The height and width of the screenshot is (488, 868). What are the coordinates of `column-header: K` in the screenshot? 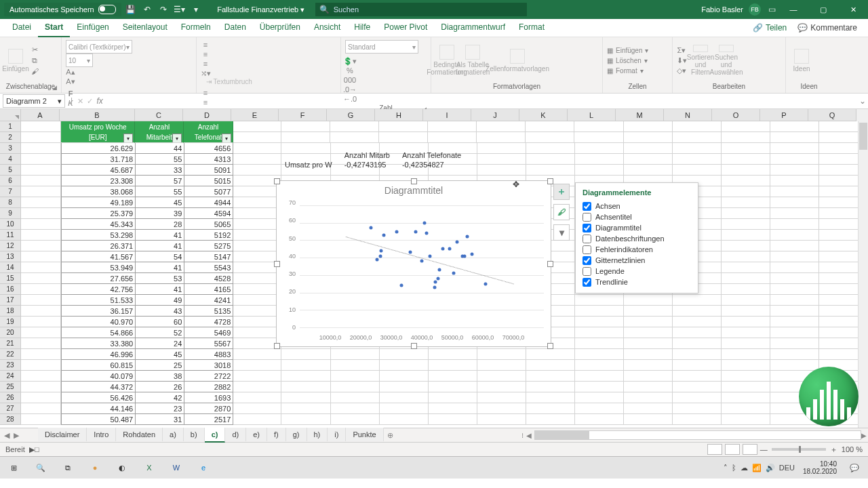 It's located at (544, 115).